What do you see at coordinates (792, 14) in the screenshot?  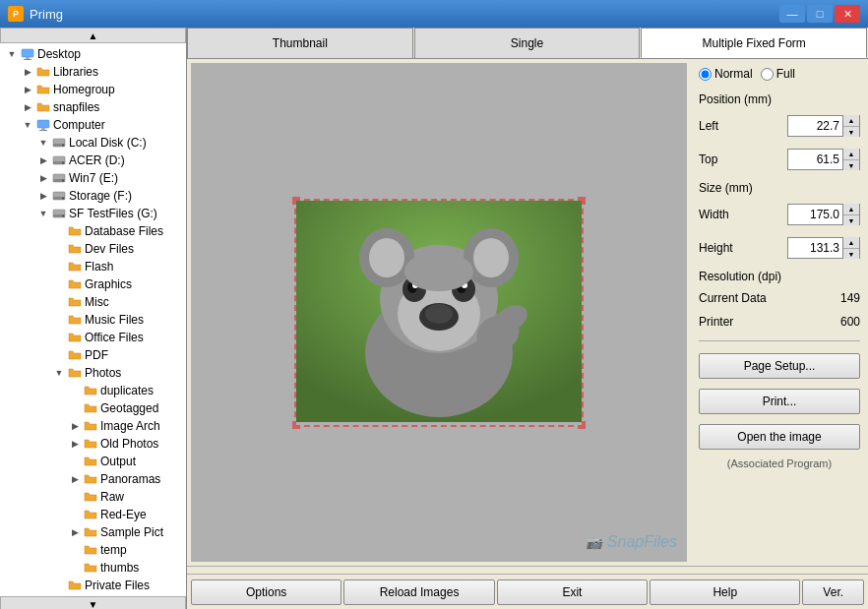 I see `minimize-button: —` at bounding box center [792, 14].